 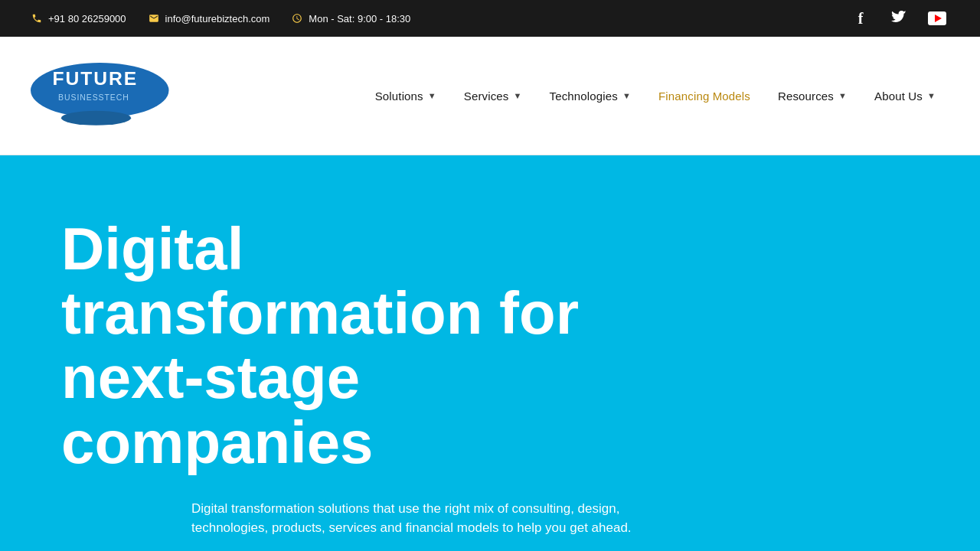 I want to click on nav-resources: Resources ▼, so click(x=812, y=96).